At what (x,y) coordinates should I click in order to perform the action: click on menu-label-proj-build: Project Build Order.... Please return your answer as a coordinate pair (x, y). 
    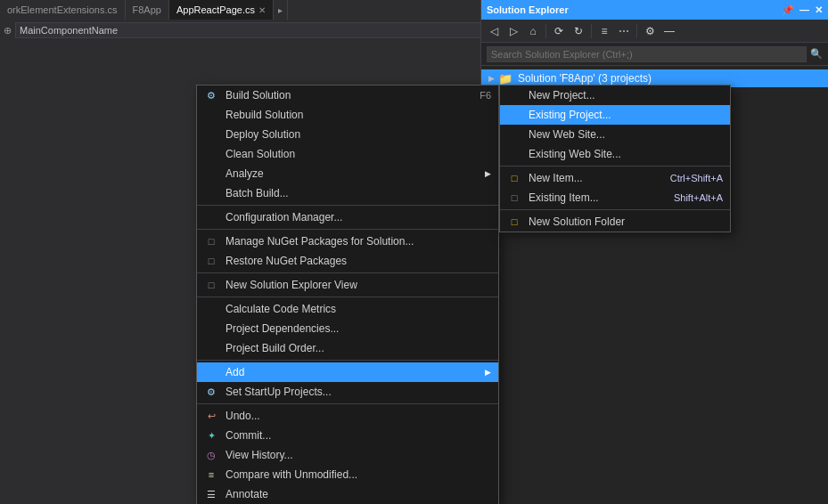
    Looking at the image, I should click on (275, 348).